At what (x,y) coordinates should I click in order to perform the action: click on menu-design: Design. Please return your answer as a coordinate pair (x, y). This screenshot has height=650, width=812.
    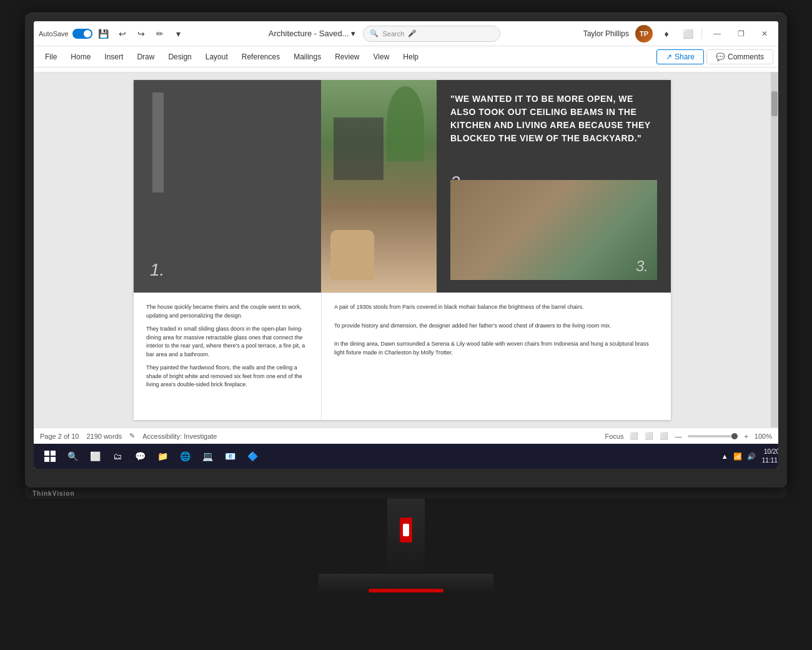
    Looking at the image, I should click on (180, 57).